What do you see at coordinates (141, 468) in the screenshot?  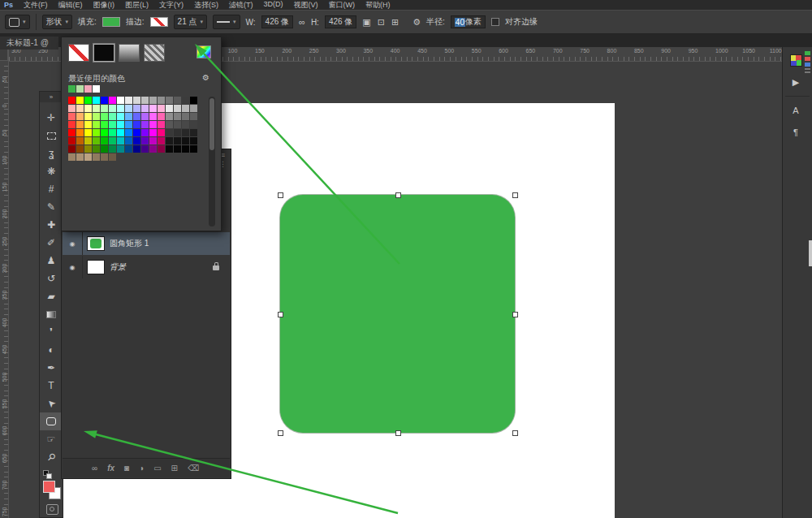 I see `adjustment-layer-icon: ◑` at bounding box center [141, 468].